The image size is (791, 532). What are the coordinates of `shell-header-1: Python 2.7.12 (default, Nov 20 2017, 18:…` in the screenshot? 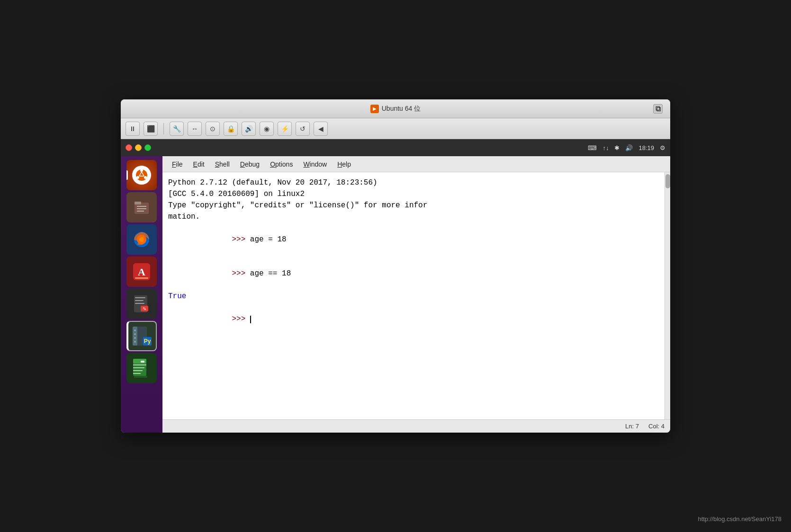 It's located at (413, 183).